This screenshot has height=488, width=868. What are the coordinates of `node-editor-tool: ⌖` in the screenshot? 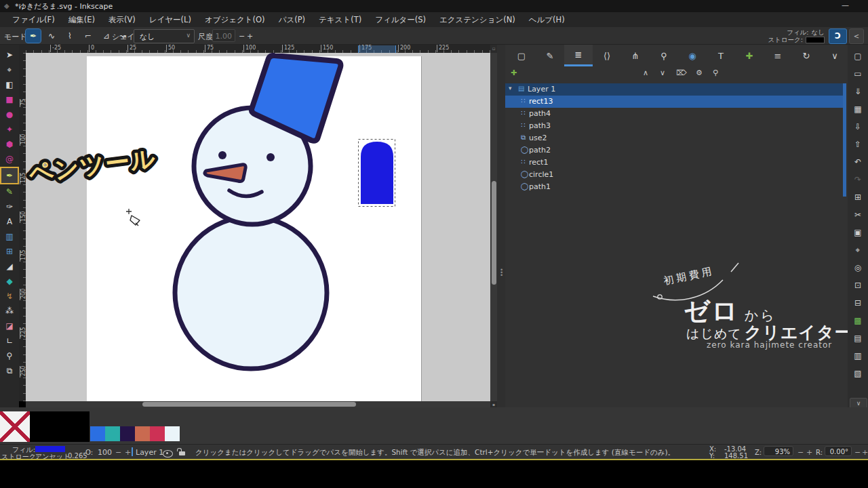 It's located at (9, 70).